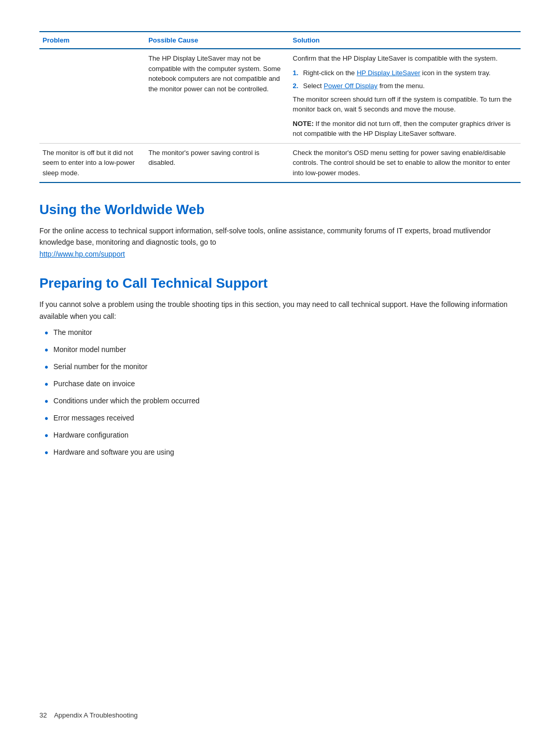 Image resolution: width=560 pixels, height=745 pixels. I want to click on list-item: • Error messages received, so click(283, 418).